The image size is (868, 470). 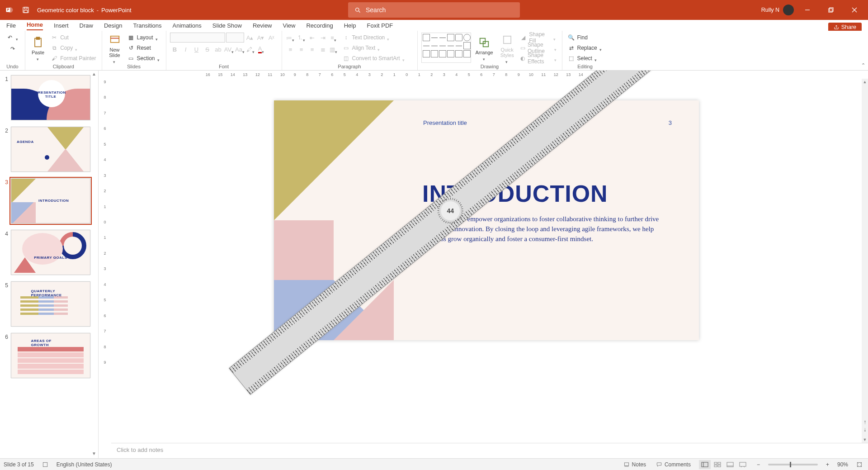 I want to click on user-avatar, so click(x=788, y=10).